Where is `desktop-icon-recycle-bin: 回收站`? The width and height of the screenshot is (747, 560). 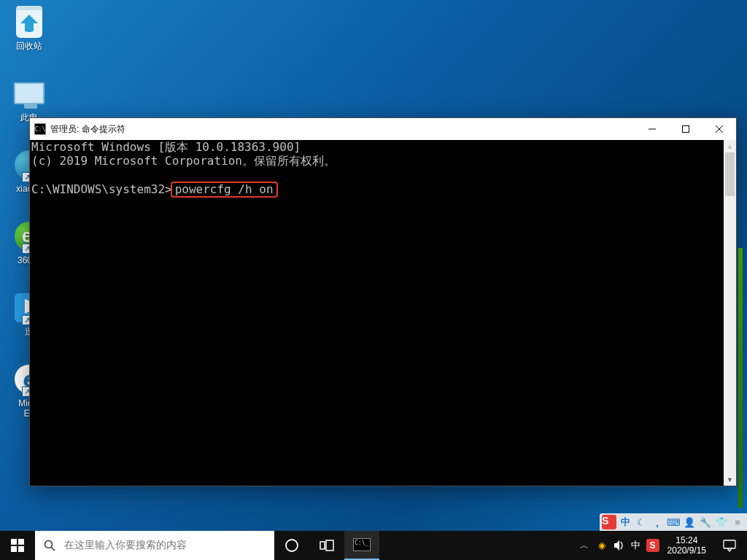
desktop-icon-recycle-bin: 回收站 is located at coordinates (29, 28).